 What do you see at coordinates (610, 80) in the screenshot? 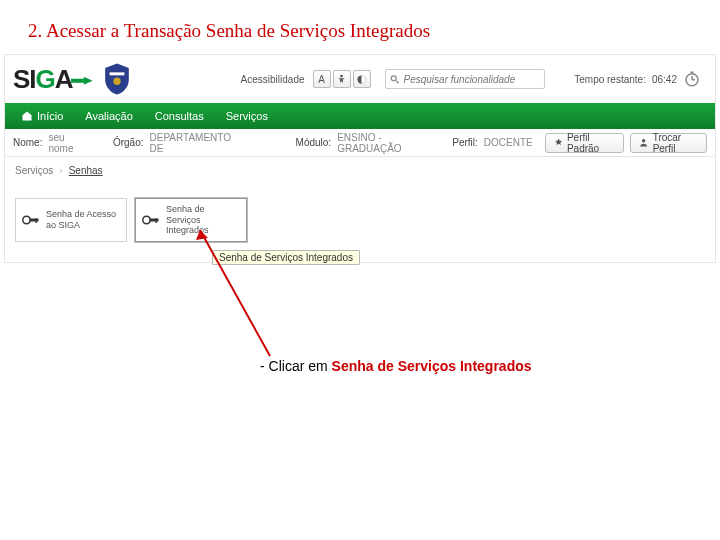
I see `timer-label: Tempo restante:` at bounding box center [610, 80].